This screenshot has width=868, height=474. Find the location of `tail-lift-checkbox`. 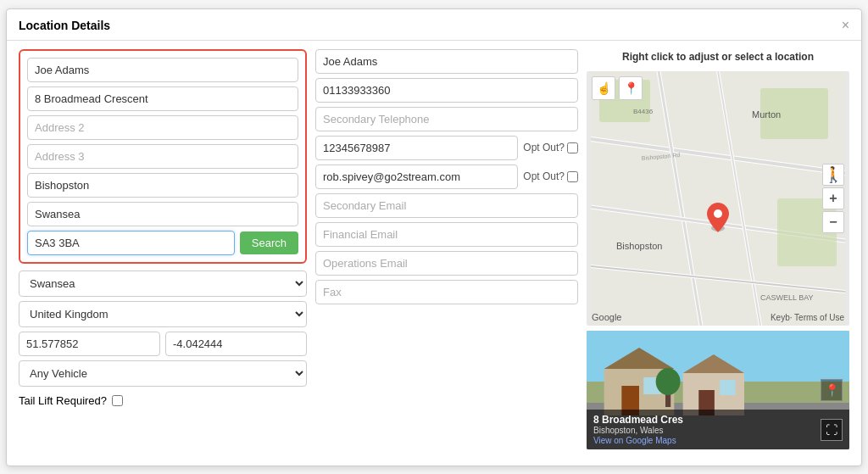

tail-lift-checkbox is located at coordinates (117, 400).